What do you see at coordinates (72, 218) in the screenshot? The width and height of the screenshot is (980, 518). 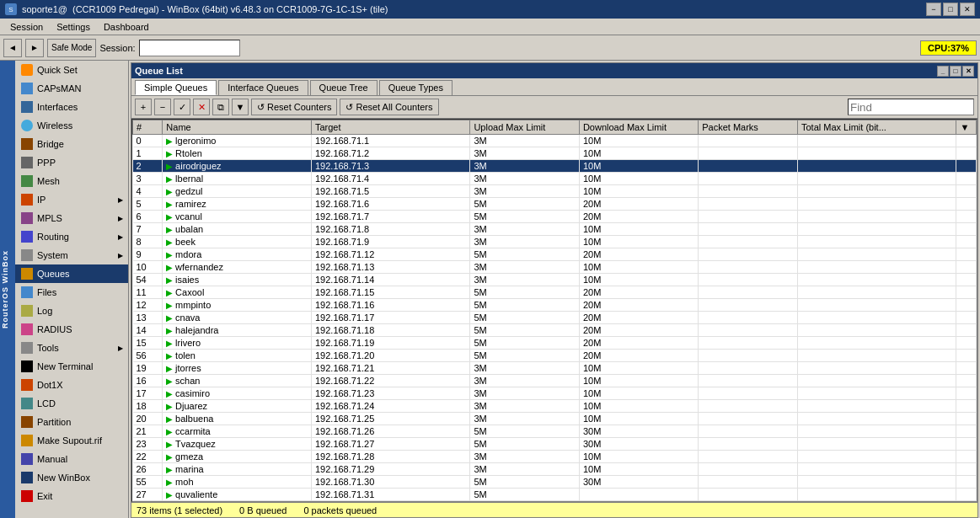 I see `sidebar-item-mpls: MPLS ▶` at bounding box center [72, 218].